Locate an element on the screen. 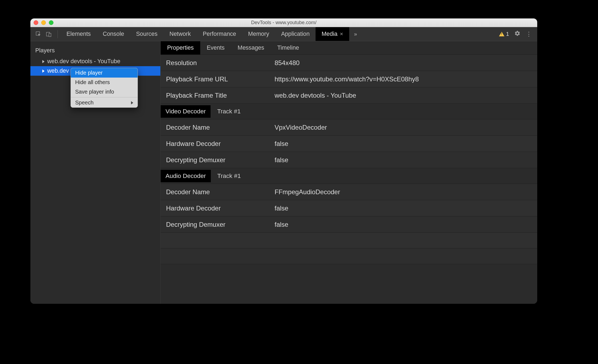 This screenshot has height=364, width=598. close-icon: ✕ is located at coordinates (341, 34).